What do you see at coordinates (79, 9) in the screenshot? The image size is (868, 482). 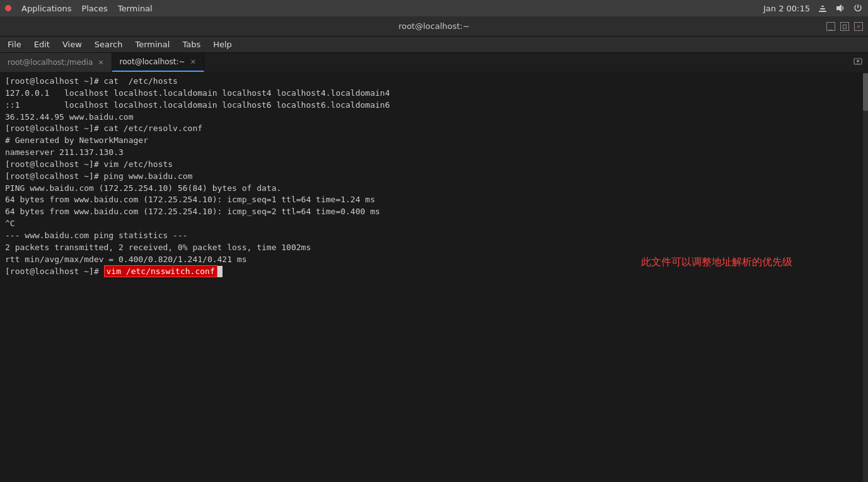 I see `system-bar-left: Applications Places Terminal` at bounding box center [79, 9].